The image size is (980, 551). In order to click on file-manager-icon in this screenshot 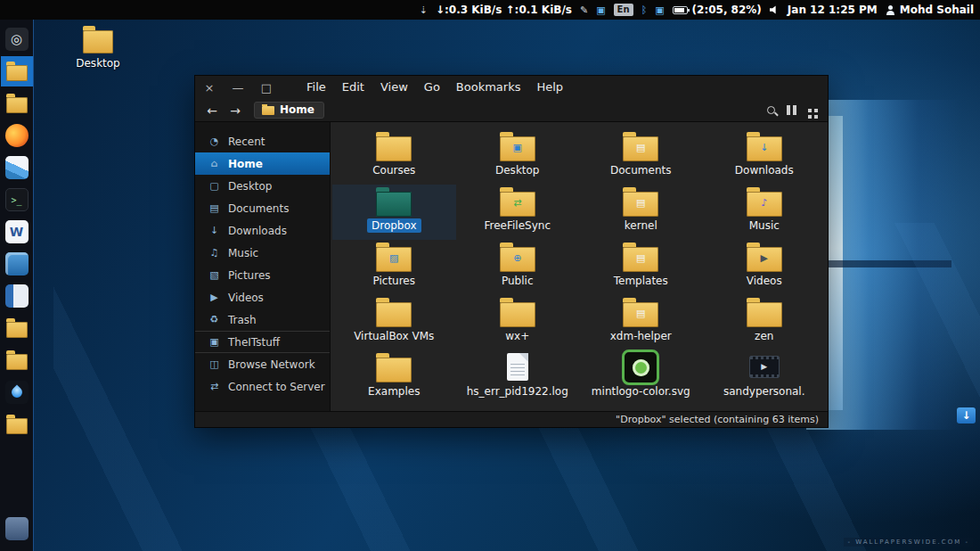, I will do `click(17, 73)`.